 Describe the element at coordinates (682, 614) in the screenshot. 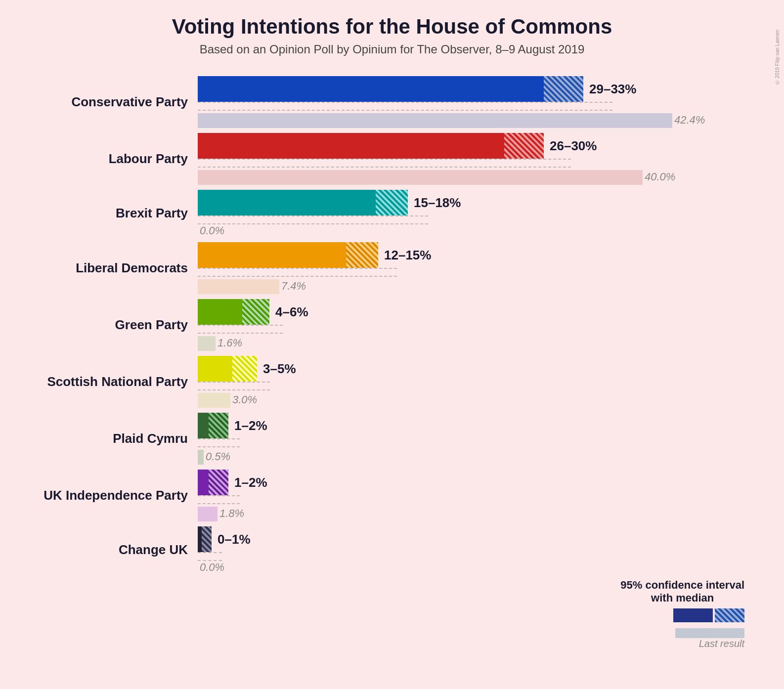

I see `legend: 95% confidence interval with median Last…` at that location.